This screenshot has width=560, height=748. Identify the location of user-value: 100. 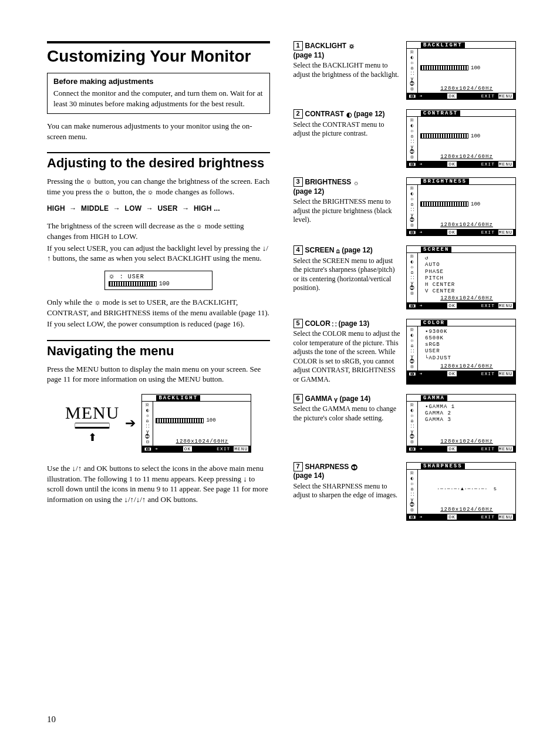
(164, 284).